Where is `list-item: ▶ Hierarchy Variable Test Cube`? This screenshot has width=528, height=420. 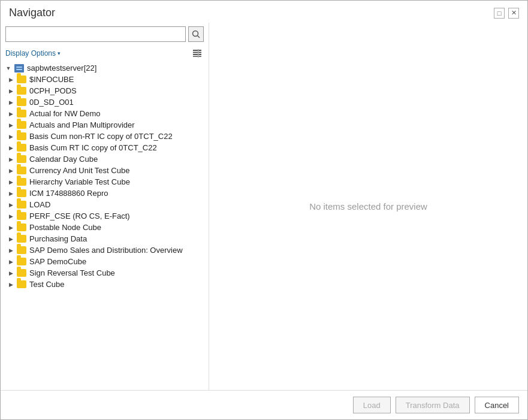 list-item: ▶ Hierarchy Variable Test Cube is located at coordinates (104, 182).